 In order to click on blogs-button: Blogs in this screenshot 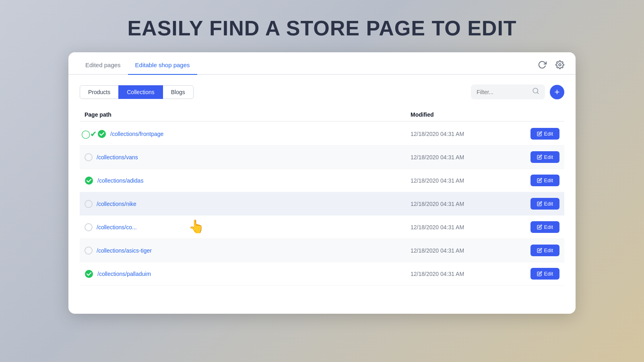, I will do `click(178, 92)`.